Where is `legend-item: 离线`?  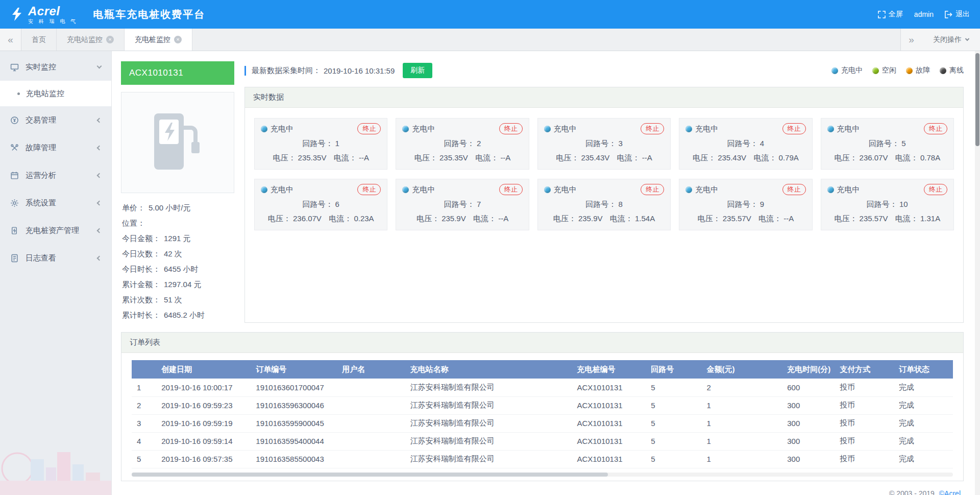 legend-item: 离线 is located at coordinates (951, 70).